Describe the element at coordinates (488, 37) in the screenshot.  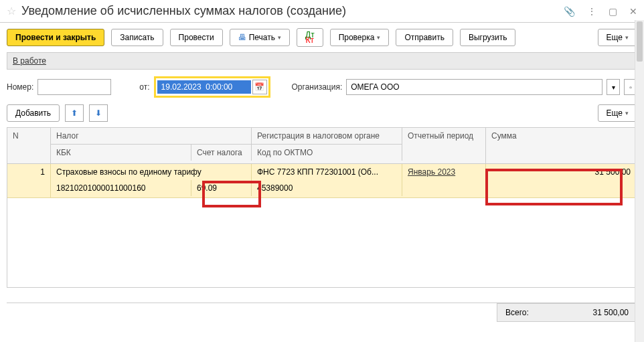
I see `export-button: Выгрузить` at that location.